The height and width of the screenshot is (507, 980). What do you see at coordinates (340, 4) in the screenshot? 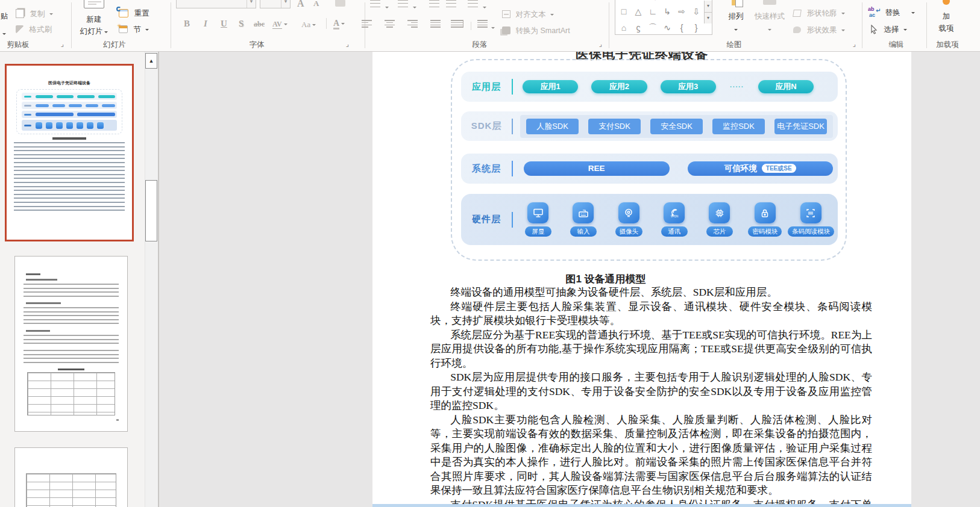
I see `clear-formatting-icon` at bounding box center [340, 4].